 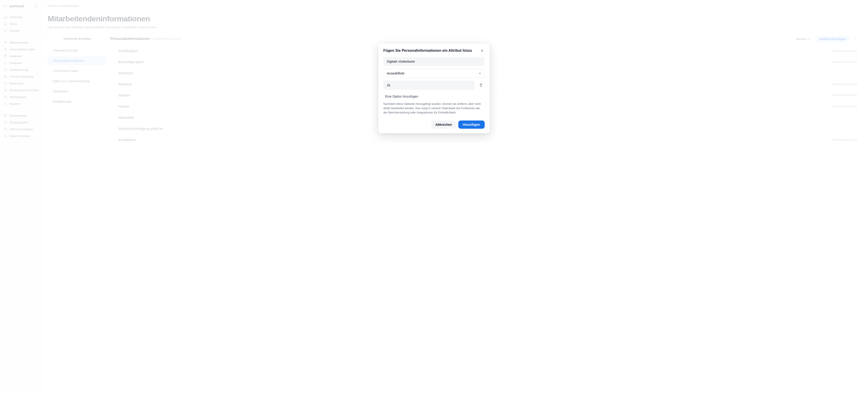 What do you see at coordinates (434, 96) in the screenshot?
I see `add-option-button: Eine Option hinzufügen` at bounding box center [434, 96].